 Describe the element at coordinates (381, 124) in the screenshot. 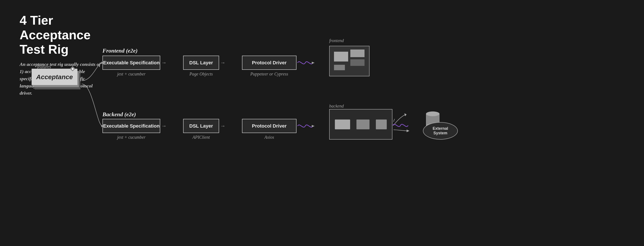

I see `server-rect3` at that location.